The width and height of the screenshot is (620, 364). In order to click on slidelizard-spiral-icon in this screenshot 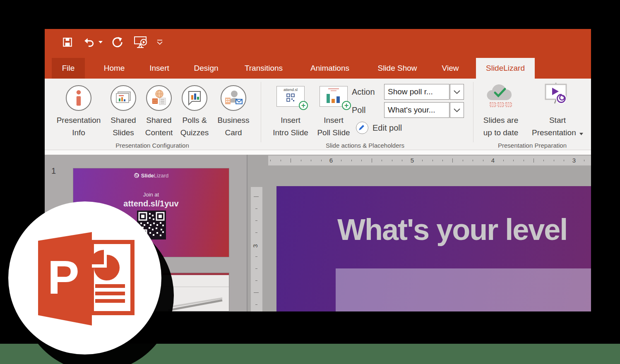, I will do `click(137, 175)`.